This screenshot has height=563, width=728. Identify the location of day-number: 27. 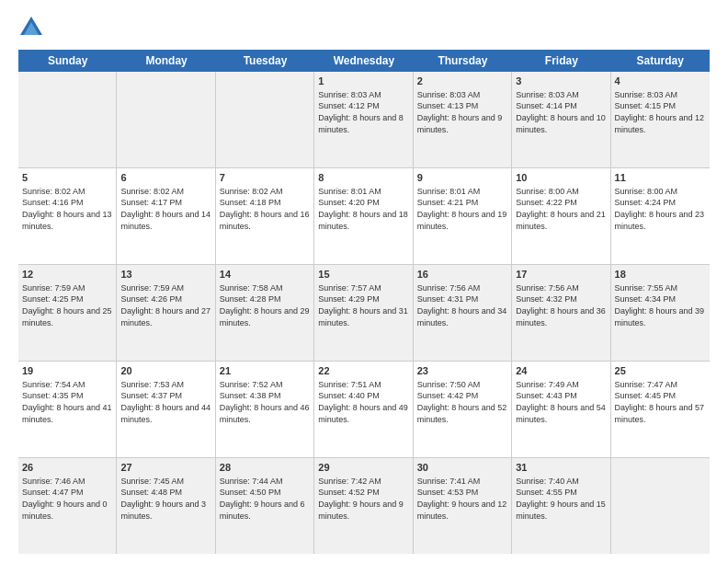
(165, 467).